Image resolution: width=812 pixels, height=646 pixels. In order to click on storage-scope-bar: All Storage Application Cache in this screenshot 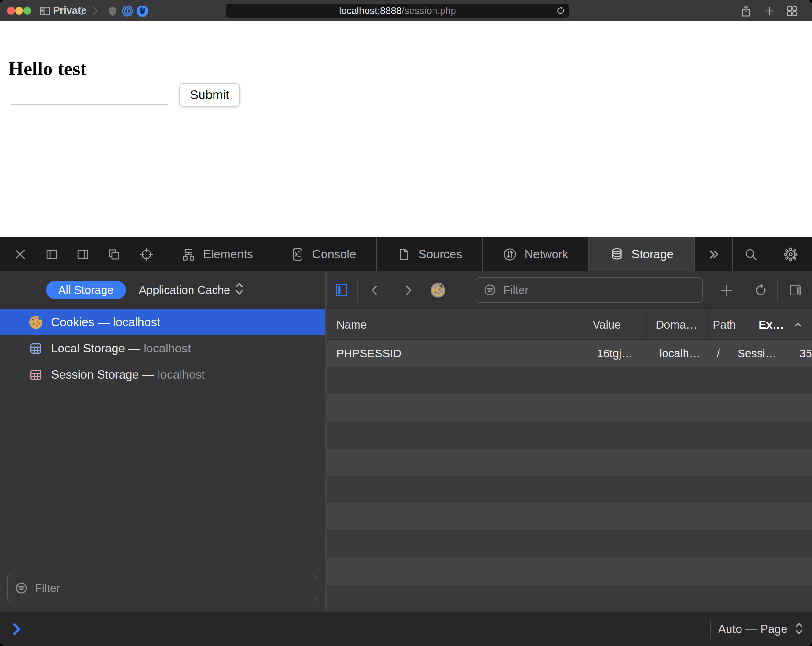, I will do `click(162, 290)`.